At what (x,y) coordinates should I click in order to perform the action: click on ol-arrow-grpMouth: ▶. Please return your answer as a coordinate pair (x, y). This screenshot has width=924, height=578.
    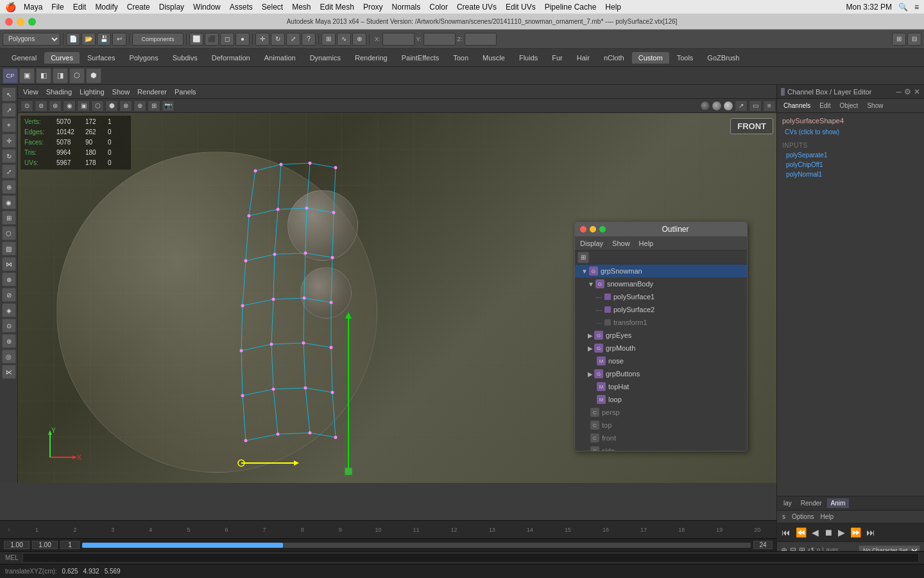
    Looking at the image, I should click on (590, 348).